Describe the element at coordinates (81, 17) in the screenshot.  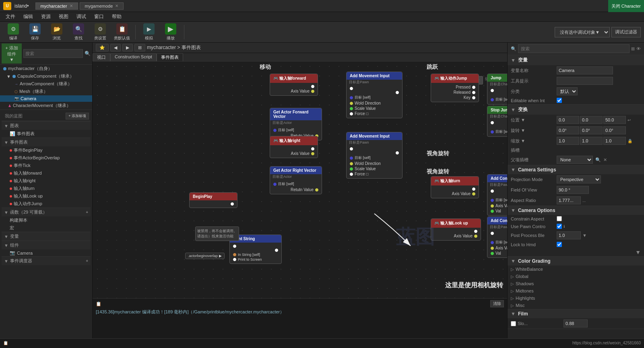
I see `menu-debug: 调试` at that location.